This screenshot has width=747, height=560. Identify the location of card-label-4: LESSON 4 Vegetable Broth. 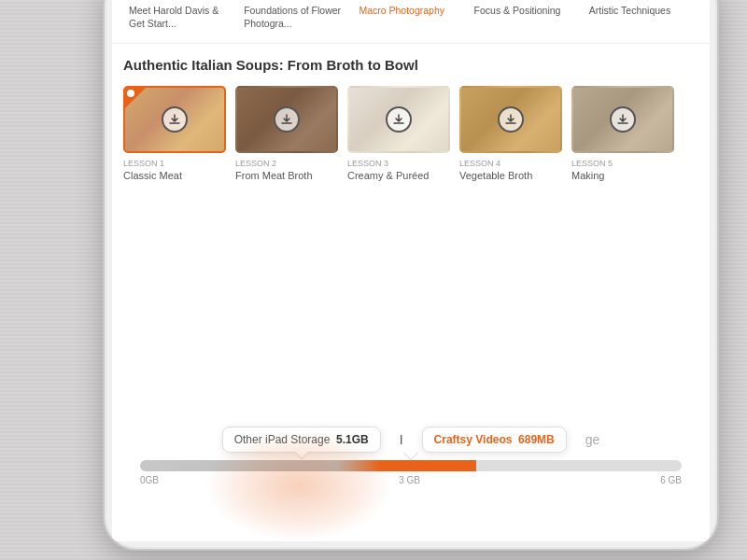
(511, 170).